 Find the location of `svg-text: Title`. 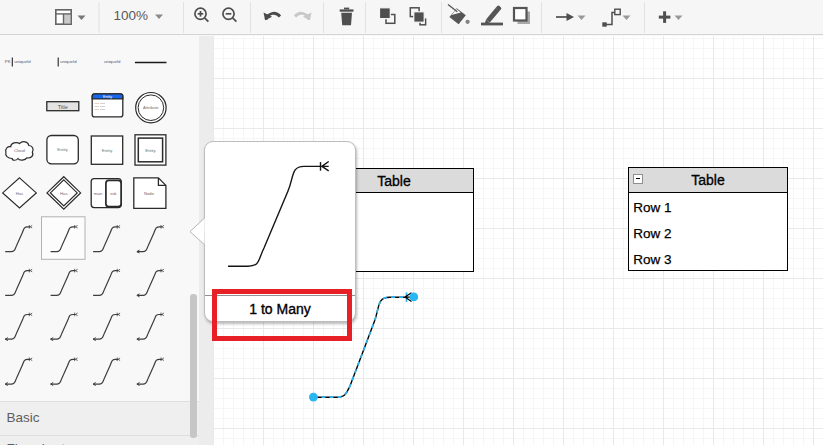

svg-text: Title is located at coordinates (63, 107).